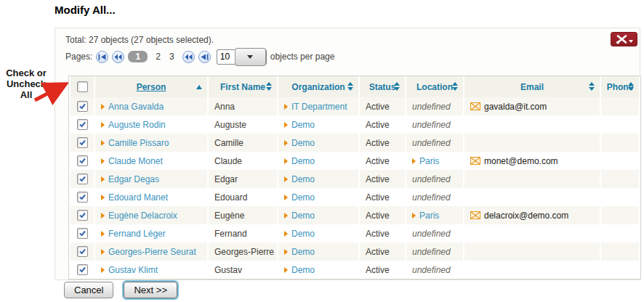 Image resolution: width=644 pixels, height=302 pixels. What do you see at coordinates (624, 39) in the screenshot?
I see `actions-menu-button` at bounding box center [624, 39].